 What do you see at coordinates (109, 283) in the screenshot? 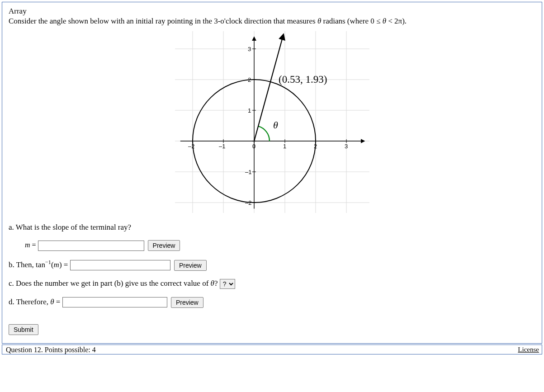
I see `part-c-pre: c. Does the number we get in part (b) gi…` at bounding box center [109, 283].